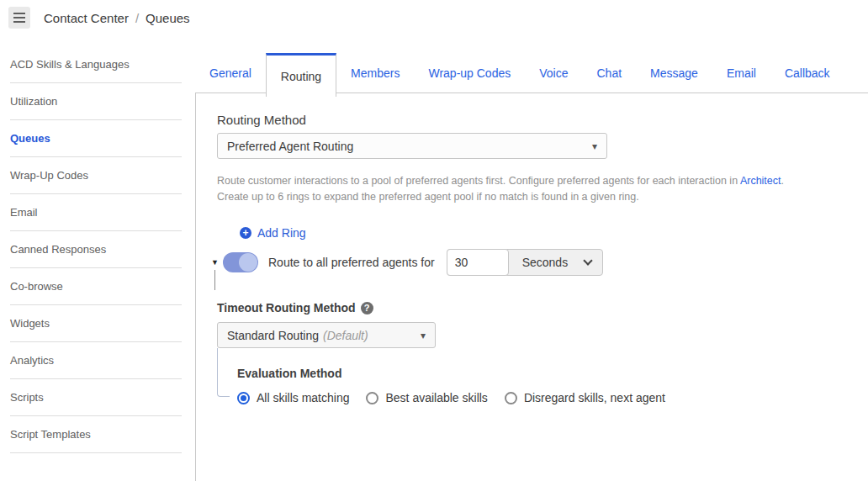 This screenshot has height=481, width=868. I want to click on tab-voice: Voice, so click(553, 72).